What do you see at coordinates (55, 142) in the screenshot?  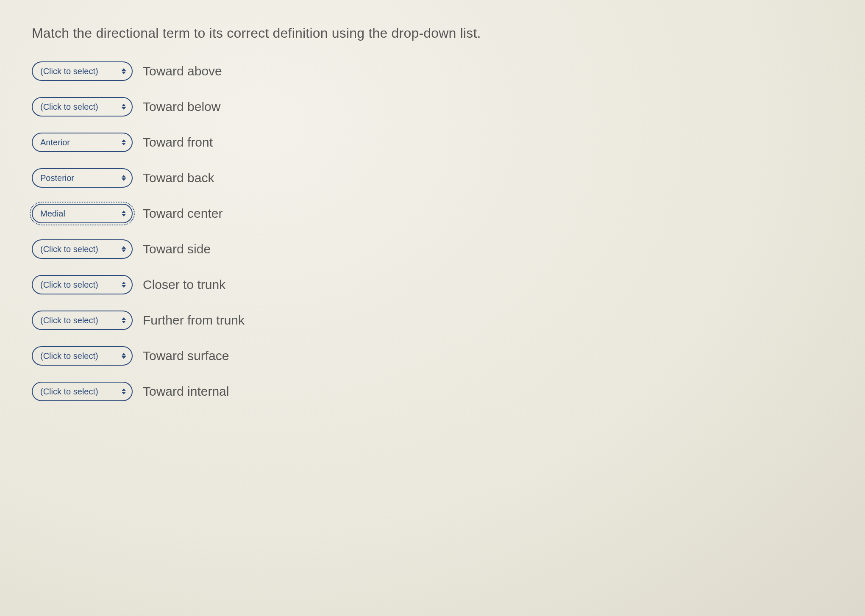 I see `term-select-value: Anterior` at bounding box center [55, 142].